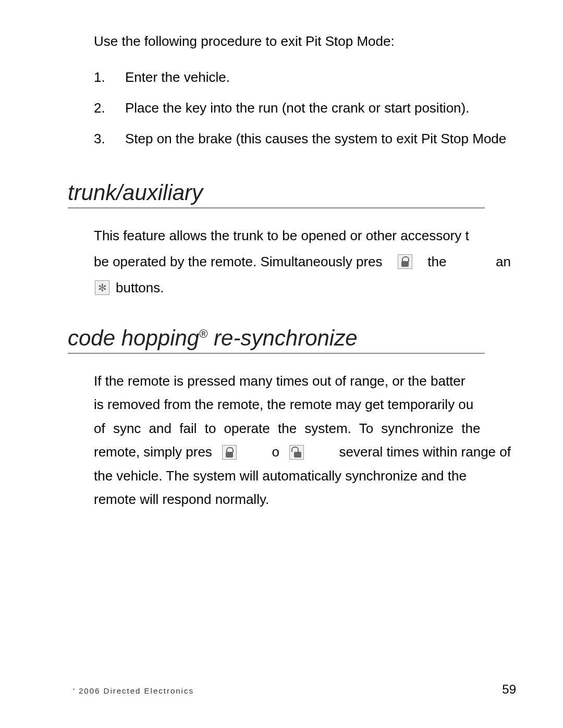 The height and width of the screenshot is (728, 563). Describe the element at coordinates (328, 108) in the screenshot. I see `list-item: 2. Place the key into the run (not the c…` at that location.